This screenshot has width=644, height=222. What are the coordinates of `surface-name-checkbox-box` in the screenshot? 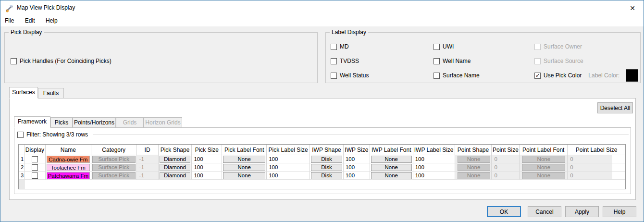 It's located at (436, 76).